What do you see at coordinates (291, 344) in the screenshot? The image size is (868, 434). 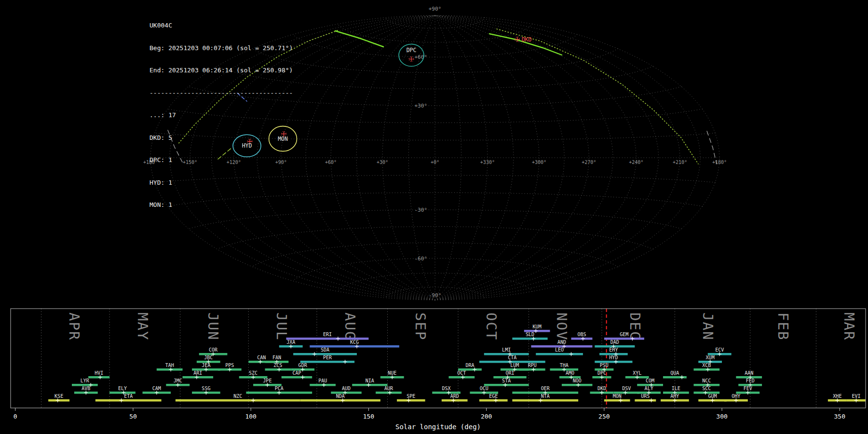 I see `shower-jxa: JXA` at bounding box center [291, 344].